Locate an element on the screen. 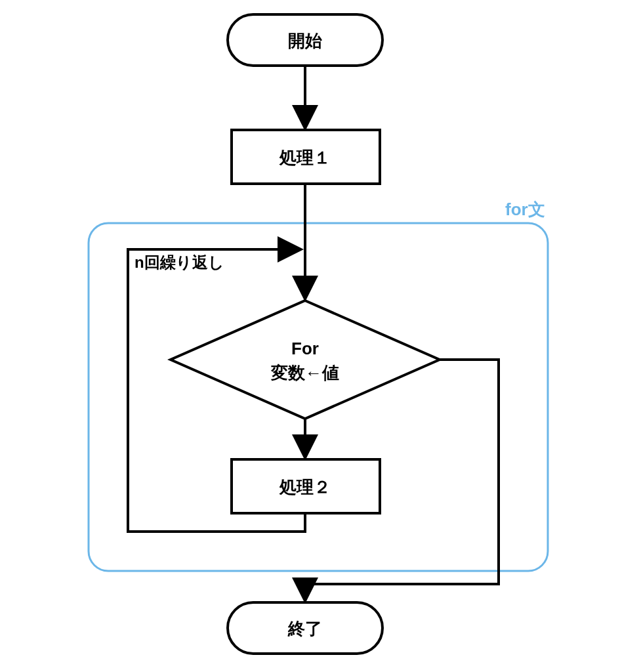  start-label: 開始 is located at coordinates (305, 41).